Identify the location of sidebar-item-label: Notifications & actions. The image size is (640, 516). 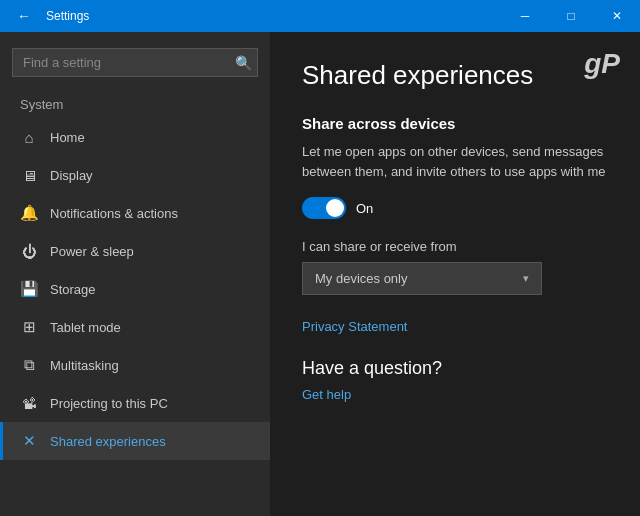
(114, 214).